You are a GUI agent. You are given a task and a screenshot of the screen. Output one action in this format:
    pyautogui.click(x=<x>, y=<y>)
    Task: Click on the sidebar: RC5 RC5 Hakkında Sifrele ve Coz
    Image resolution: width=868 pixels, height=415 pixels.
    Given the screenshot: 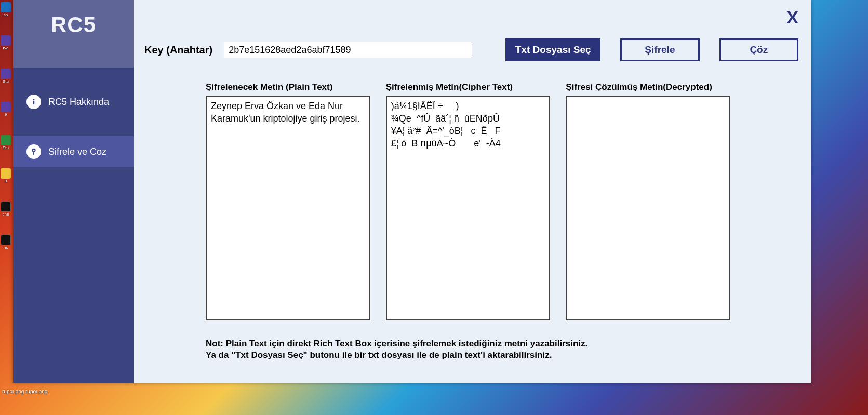 What is the action you would take?
    pyautogui.click(x=74, y=191)
    